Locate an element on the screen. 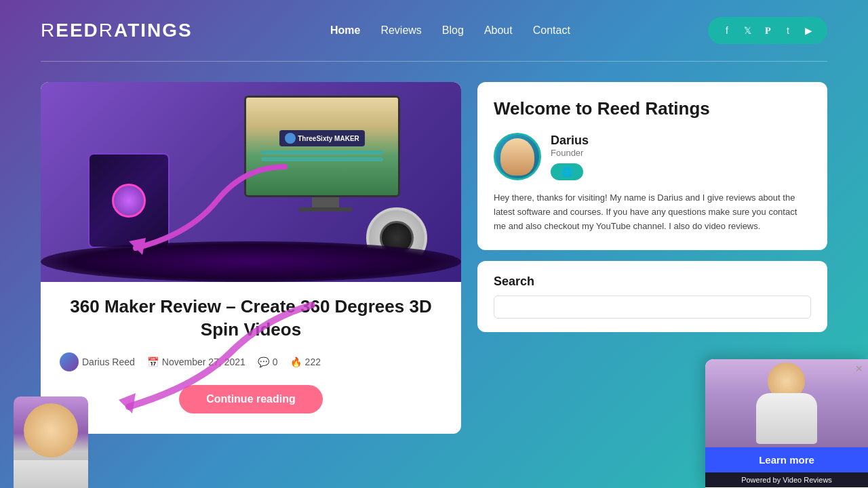 Image resolution: width=868 pixels, height=488 pixels. powered-by-label: Powered by Video Reviews is located at coordinates (787, 480).